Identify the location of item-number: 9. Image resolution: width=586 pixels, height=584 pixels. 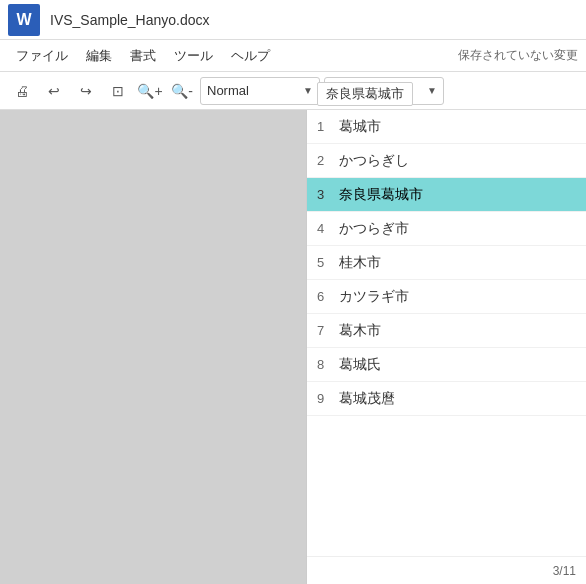
(324, 398).